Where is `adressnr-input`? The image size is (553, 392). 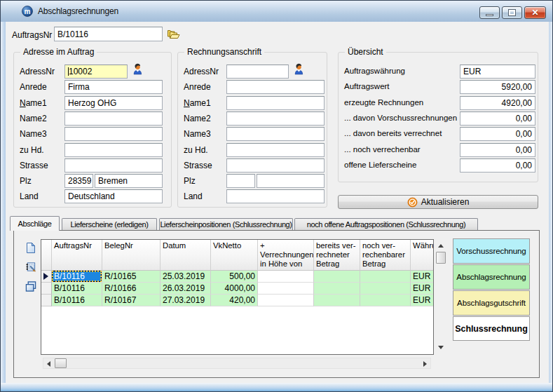
adressnr-input is located at coordinates (258, 72).